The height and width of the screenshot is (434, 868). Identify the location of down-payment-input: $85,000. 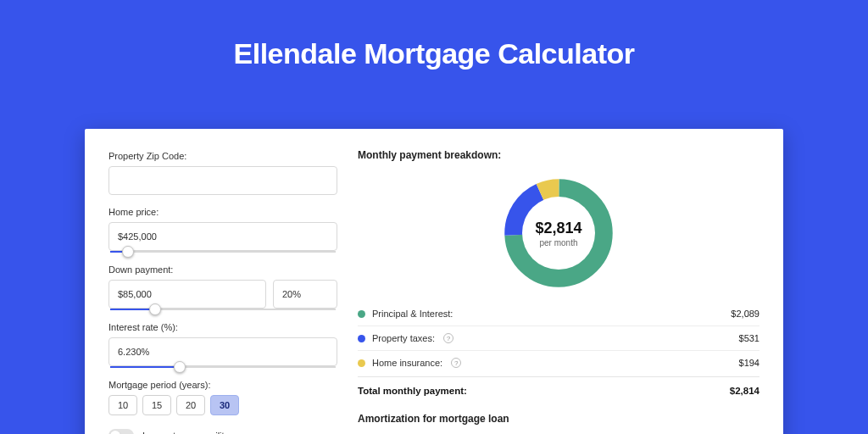
(187, 294).